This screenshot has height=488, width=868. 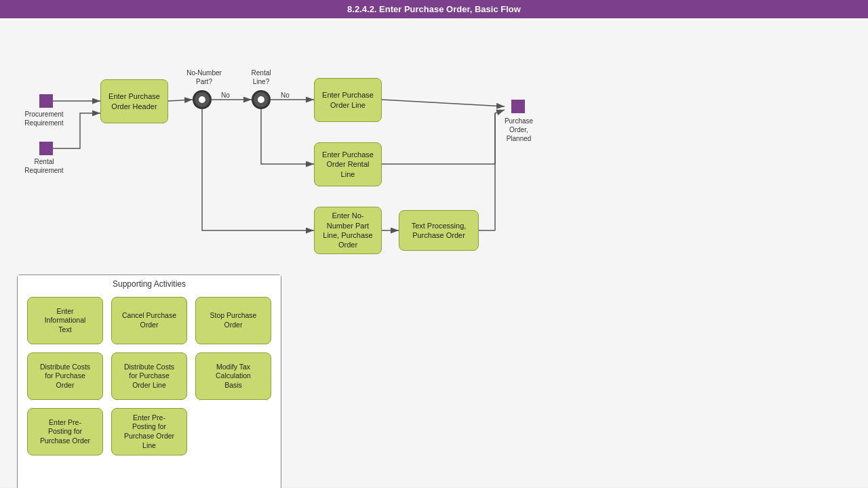 What do you see at coordinates (149, 321) in the screenshot?
I see `support-cancel-po: Cancel PurchaseOrder` at bounding box center [149, 321].